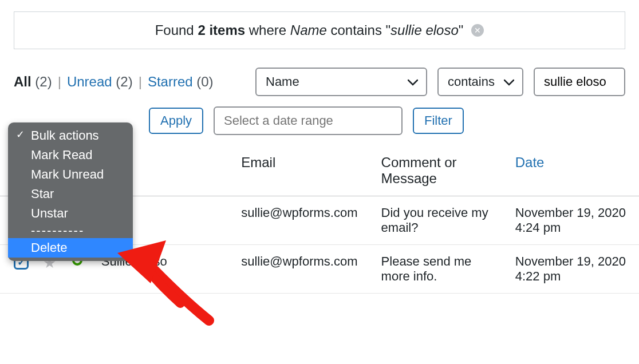 This screenshot has height=364, width=639. I want to click on search-mid2: contains ", so click(358, 30).